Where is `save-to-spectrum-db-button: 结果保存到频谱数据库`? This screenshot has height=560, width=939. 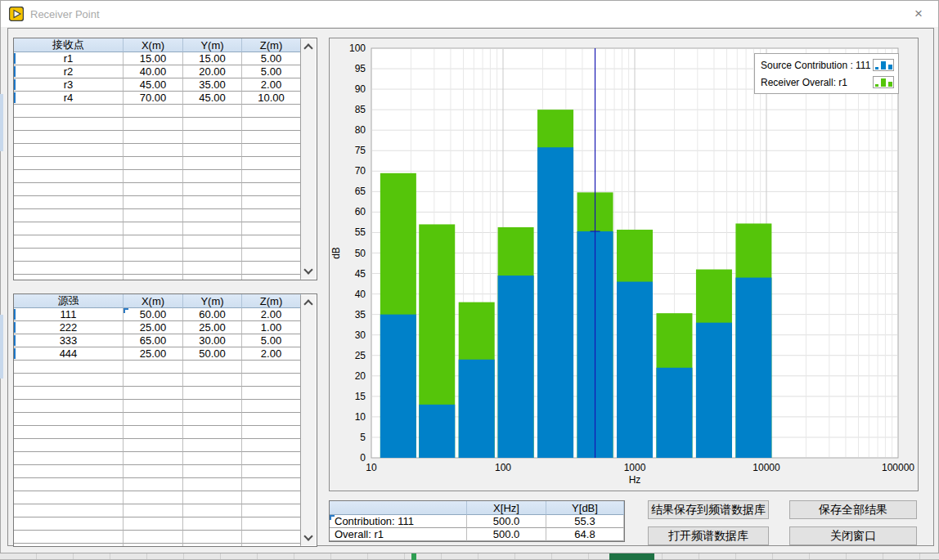
save-to-spectrum-db-button: 结果保存到频谱数据库 is located at coordinates (708, 510).